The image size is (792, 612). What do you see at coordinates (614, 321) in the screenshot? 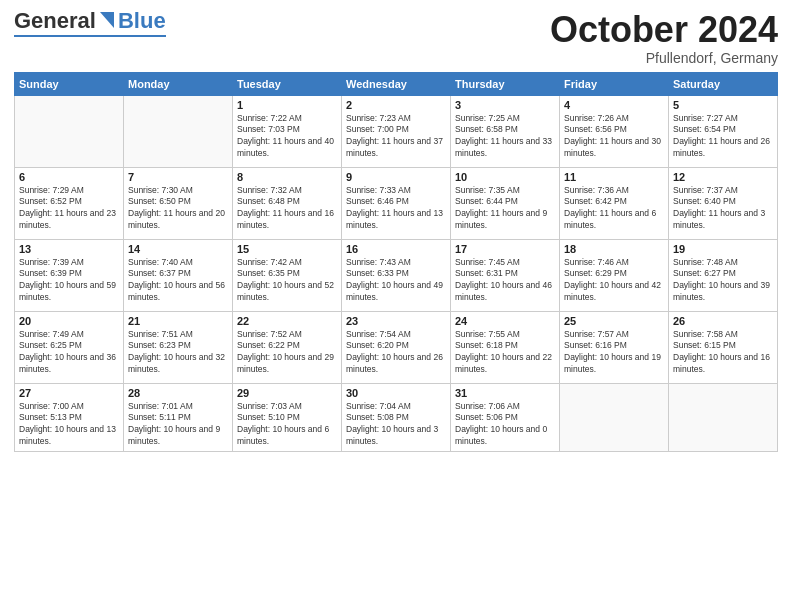
I see `day-number: 25` at bounding box center [614, 321].